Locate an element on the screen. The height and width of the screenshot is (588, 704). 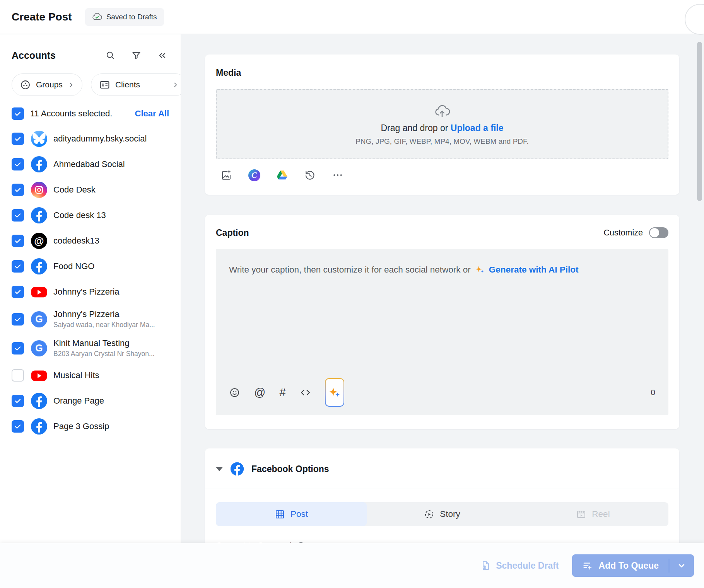
ai-sparkle-icon is located at coordinates (335, 392).